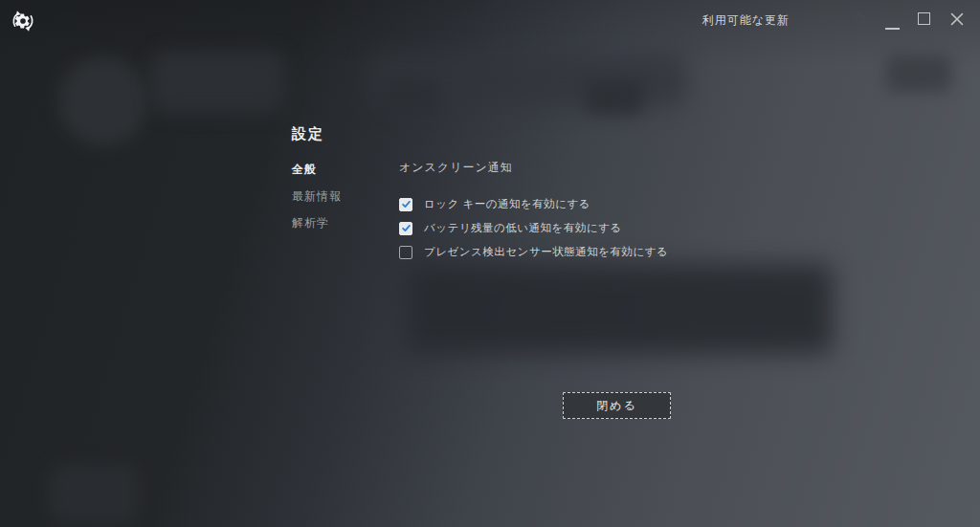 This screenshot has height=527, width=980. Describe the element at coordinates (859, 19) in the screenshot. I see `settings-gear-icon` at that location.